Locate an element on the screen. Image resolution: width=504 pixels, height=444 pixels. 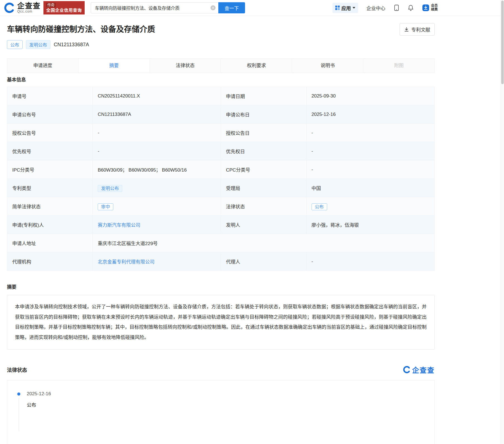
qcc-logo-icon is located at coordinates (9, 8).